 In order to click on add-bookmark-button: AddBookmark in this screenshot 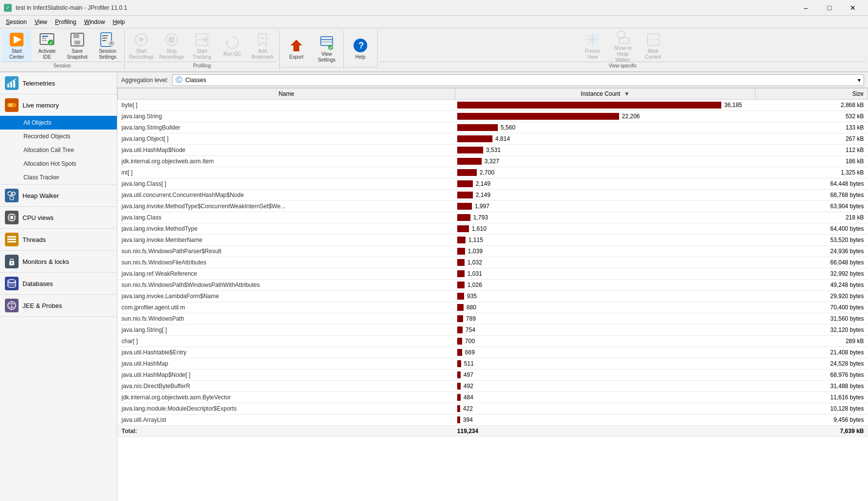, I will do `click(263, 46)`.